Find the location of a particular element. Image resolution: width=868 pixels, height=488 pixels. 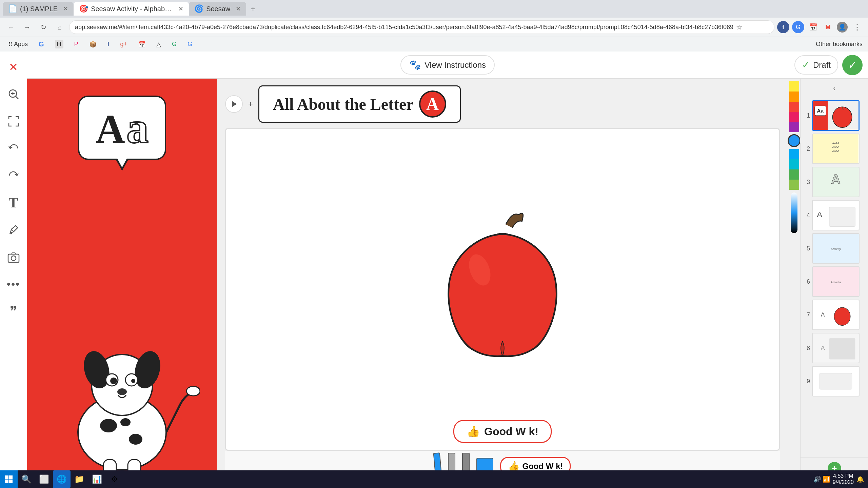

menu-button: ⋮ is located at coordinates (857, 27).